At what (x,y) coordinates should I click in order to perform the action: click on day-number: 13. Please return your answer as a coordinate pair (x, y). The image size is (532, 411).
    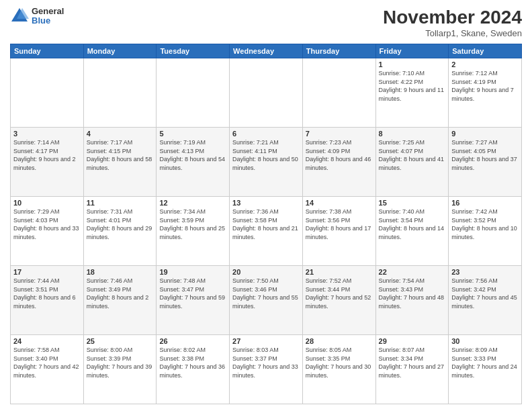
    Looking at the image, I should click on (266, 203).